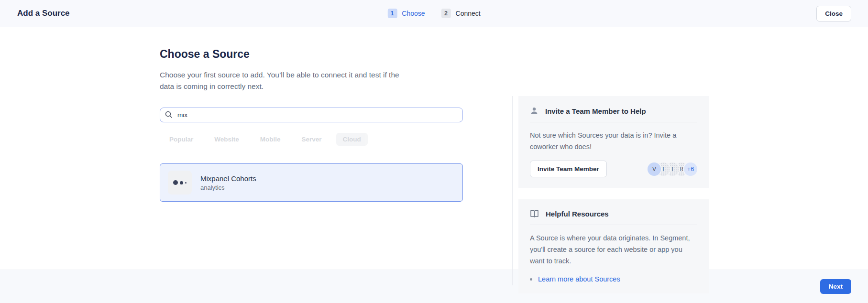 The height and width of the screenshot is (303, 868). Describe the element at coordinates (311, 140) in the screenshot. I see `category-tabs: Popular Website Mobile Server Cloud` at that location.